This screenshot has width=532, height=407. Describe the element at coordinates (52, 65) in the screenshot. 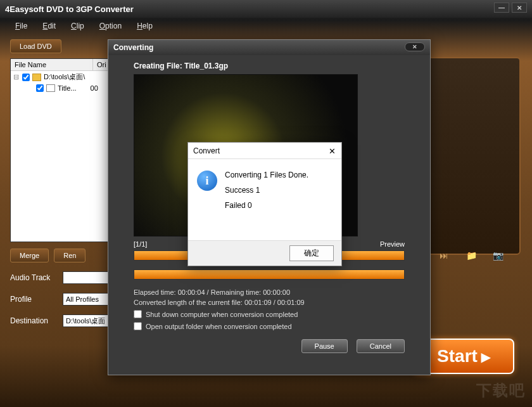

I see `col-filename: File Name` at that location.